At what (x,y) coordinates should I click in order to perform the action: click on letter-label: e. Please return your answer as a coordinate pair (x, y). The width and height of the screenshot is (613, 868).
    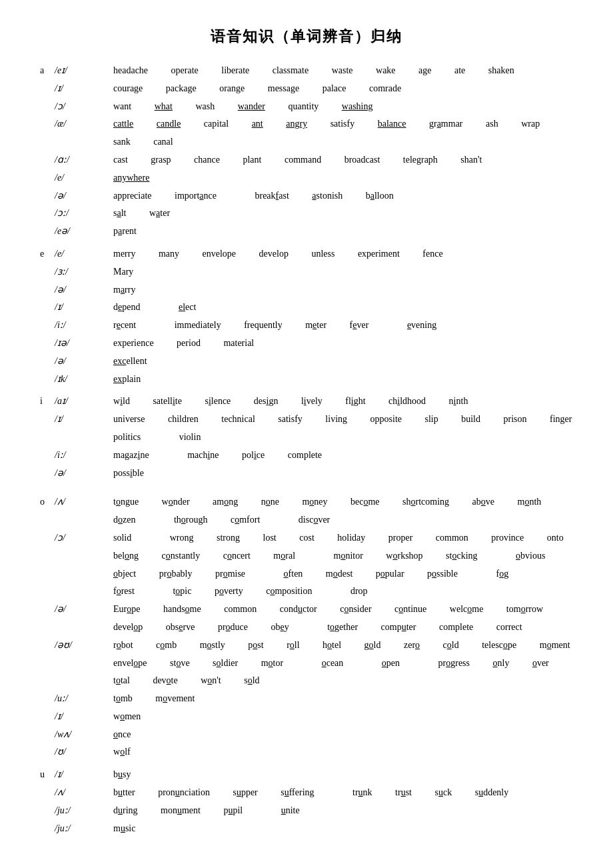
    Looking at the image, I should click on (46, 254).